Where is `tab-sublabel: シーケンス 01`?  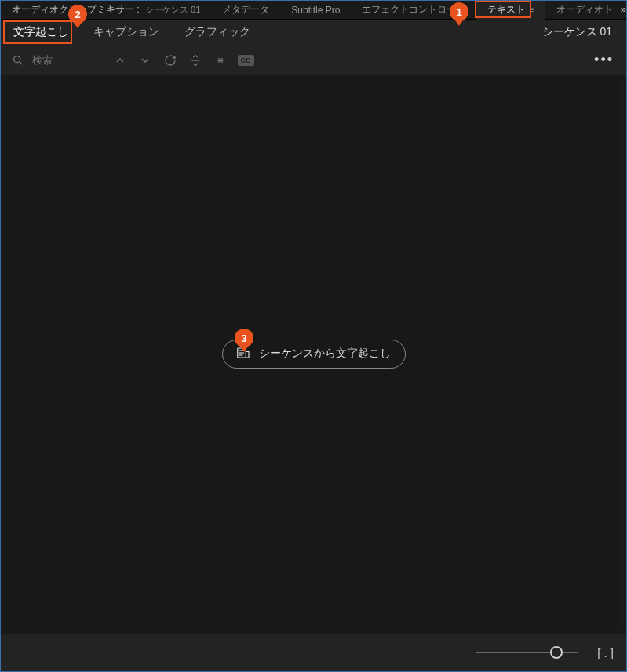
tab-sublabel: シーケンス 01 is located at coordinates (173, 9).